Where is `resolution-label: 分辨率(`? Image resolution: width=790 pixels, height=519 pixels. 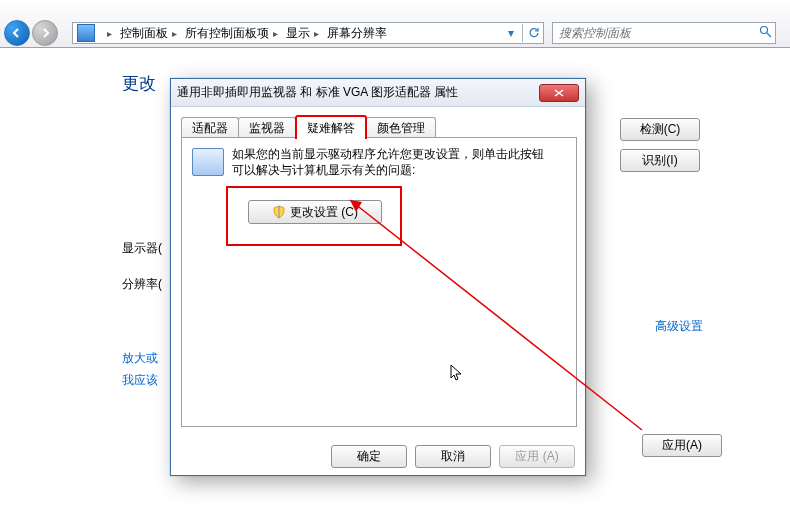
resolution-label: 分辨率( is located at coordinates (142, 284).